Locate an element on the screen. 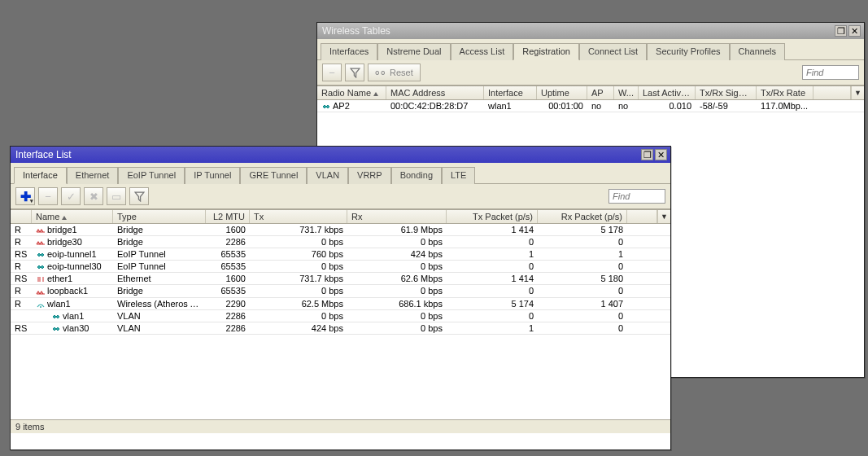 The width and height of the screenshot is (868, 456). col-rate: Tx/Rx Rate is located at coordinates (785, 93).